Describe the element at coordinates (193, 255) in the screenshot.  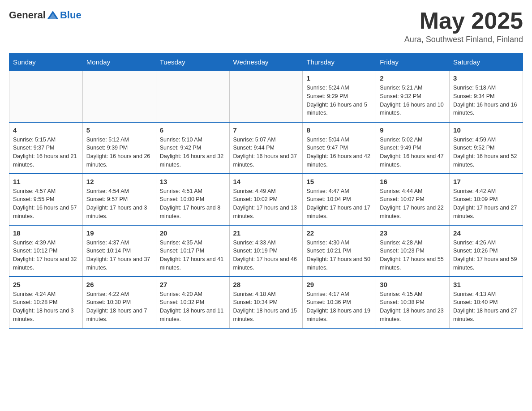
I see `day-info: Sunrise: 4:35 AMSunset: 10:17 PMDaylight…` at that location.